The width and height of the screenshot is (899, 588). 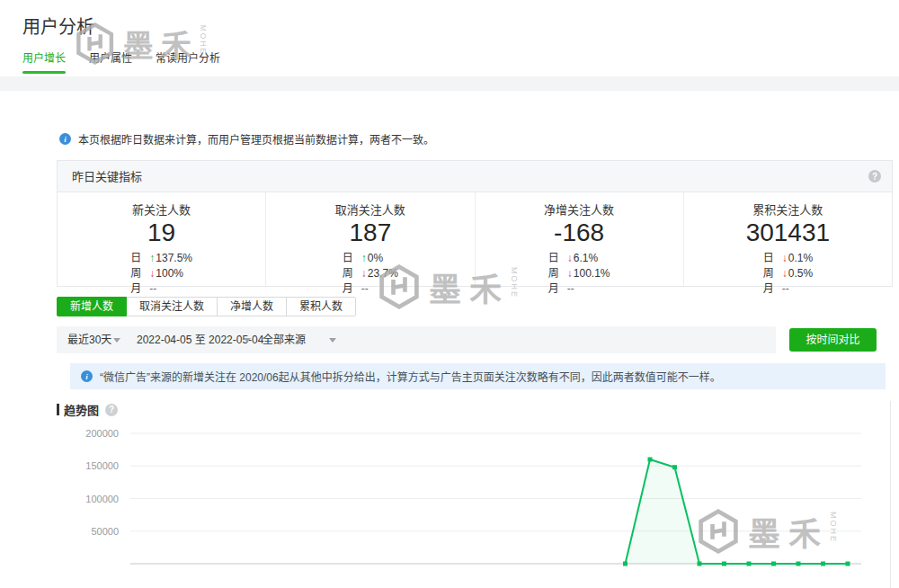 What do you see at coordinates (788, 273) in the screenshot?
I see `metric-stats: 日↓0.1%周↓0.5%月--` at bounding box center [788, 273].